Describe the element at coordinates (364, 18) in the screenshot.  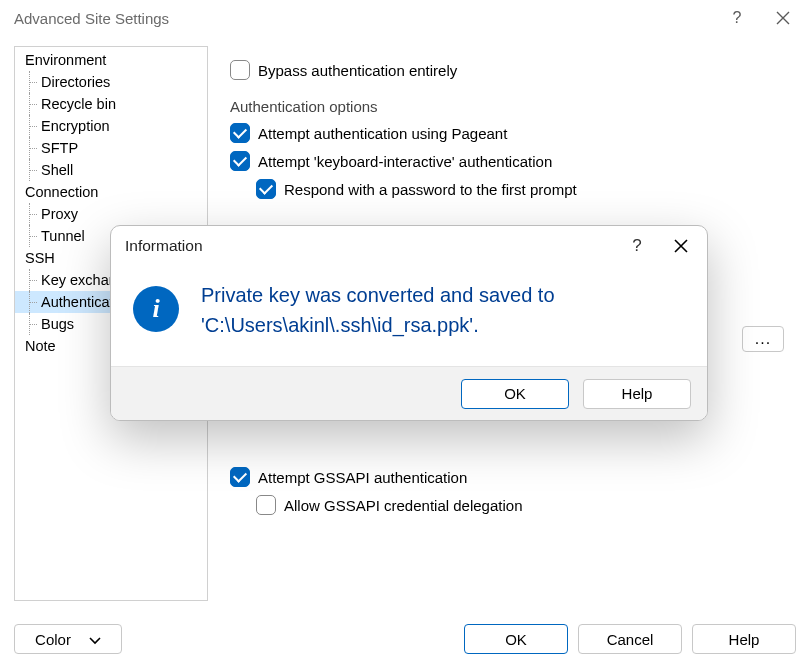
I see `window-title: Advanced Site Settings` at that location.